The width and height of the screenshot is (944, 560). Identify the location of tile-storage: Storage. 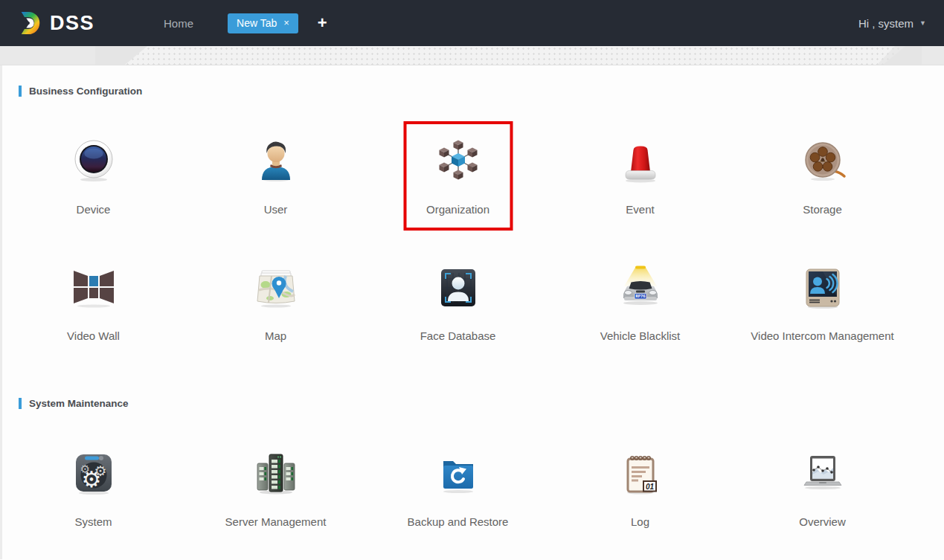
(823, 177).